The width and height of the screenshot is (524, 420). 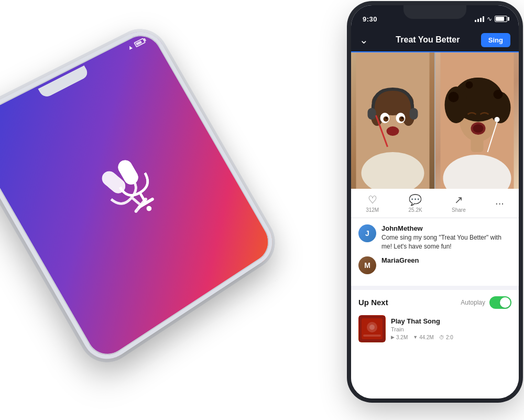 I want to click on song-thumbnail, so click(x=372, y=329).